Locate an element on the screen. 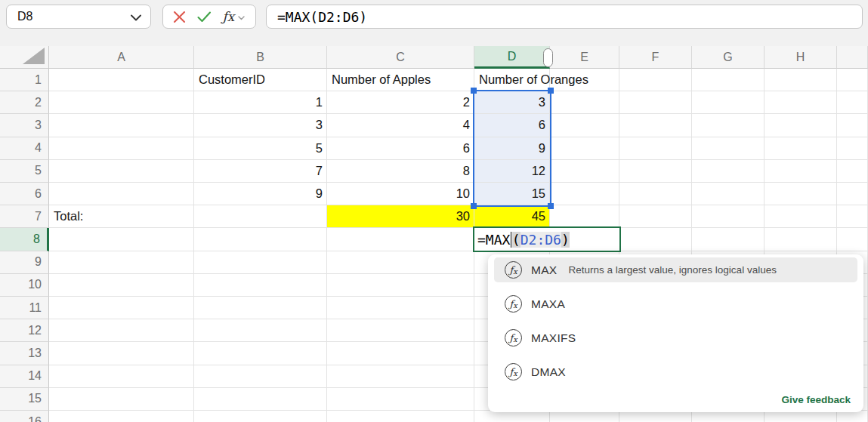 The image size is (868, 422). cell-A2 is located at coordinates (122, 103).